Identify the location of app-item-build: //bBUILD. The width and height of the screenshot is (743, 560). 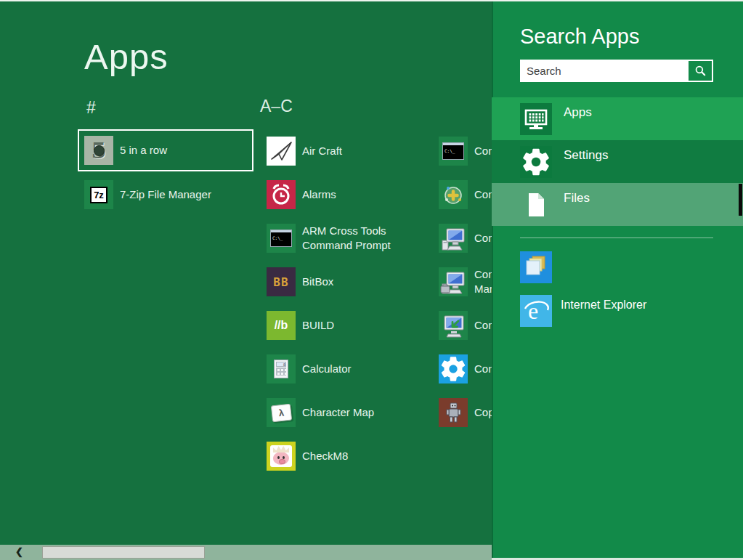
(351, 325).